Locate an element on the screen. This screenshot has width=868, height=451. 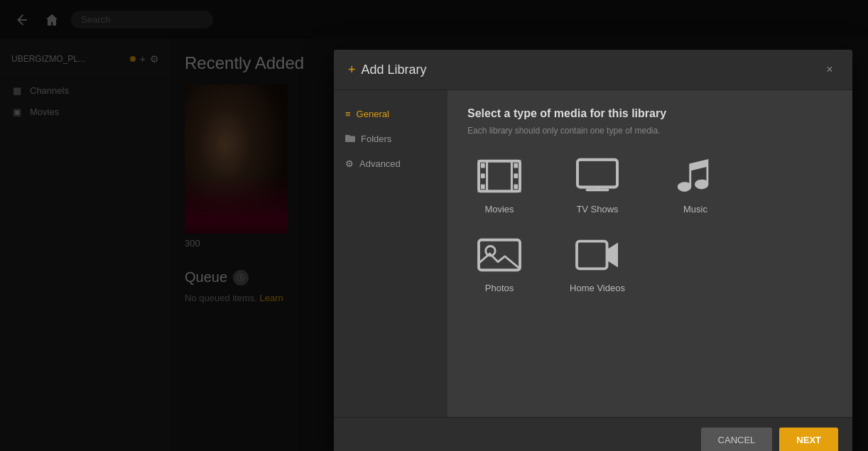
modal-nav-advanced-label: Advanced is located at coordinates (380, 163).